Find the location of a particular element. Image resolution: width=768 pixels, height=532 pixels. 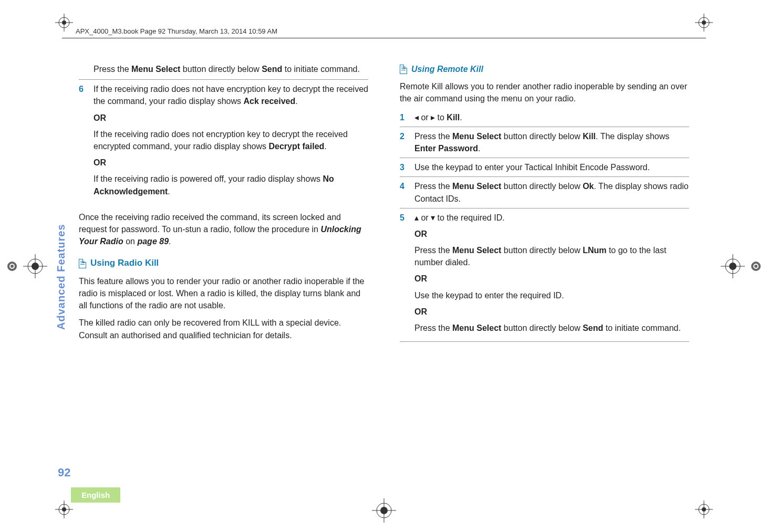

step-number: 6 is located at coordinates (84, 142).